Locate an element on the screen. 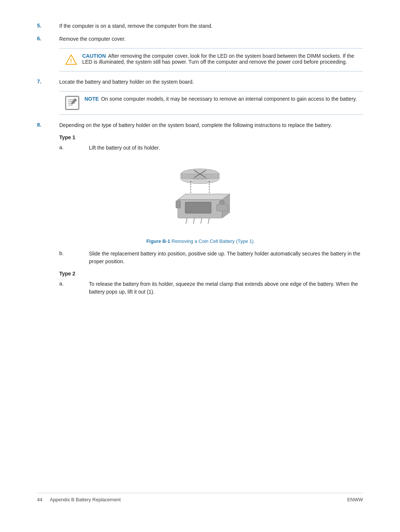 This screenshot has width=400, height=532. type1-a-text: Lift the battery out of its holder. is located at coordinates (226, 148).